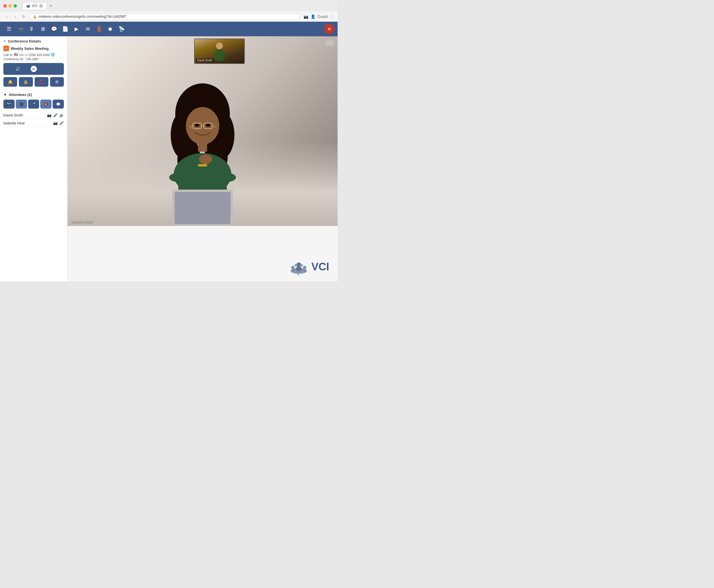  What do you see at coordinates (164, 17) in the screenshot?
I see `address-bar: 🔒 m4demo.videoconferencinginfo.com/meeti…` at bounding box center [164, 17].